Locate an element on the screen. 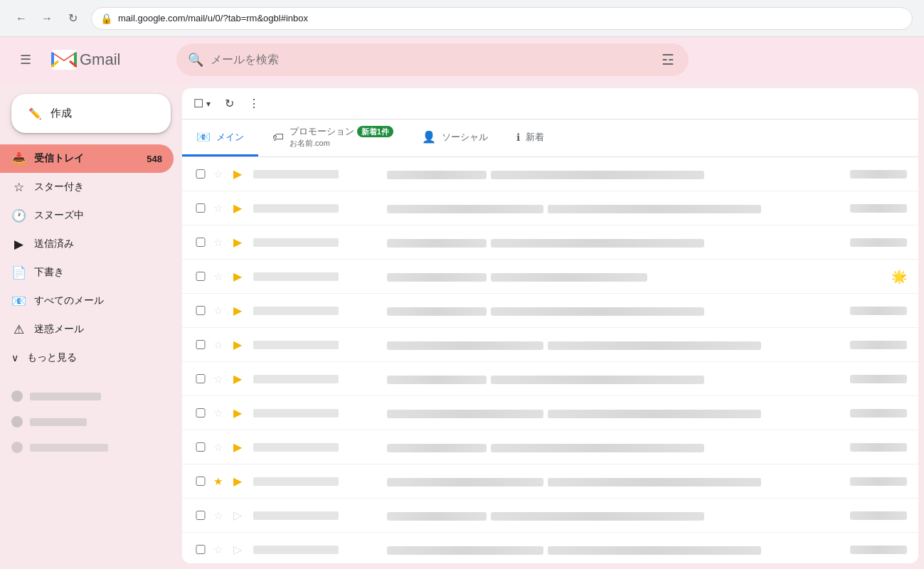 Image resolution: width=924 pixels, height=569 pixels. snooze-icon: 🕐 is located at coordinates (18, 216).